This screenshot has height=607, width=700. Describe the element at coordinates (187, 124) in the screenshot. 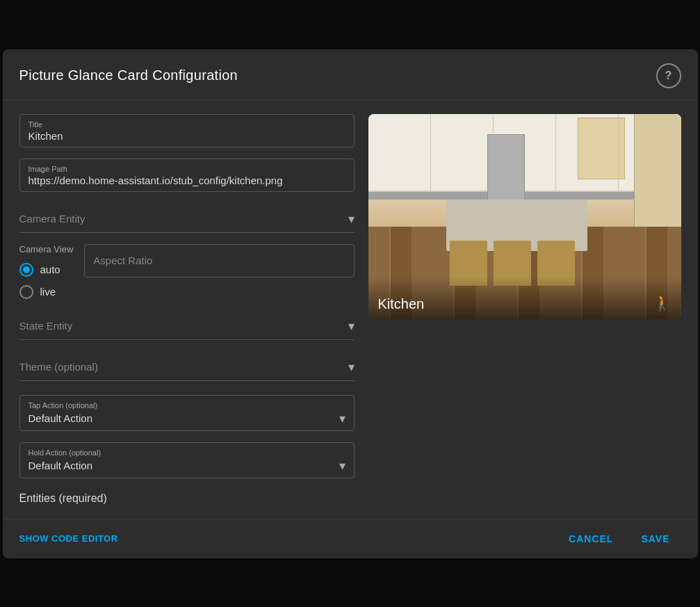

I see `title-label: Title` at that location.